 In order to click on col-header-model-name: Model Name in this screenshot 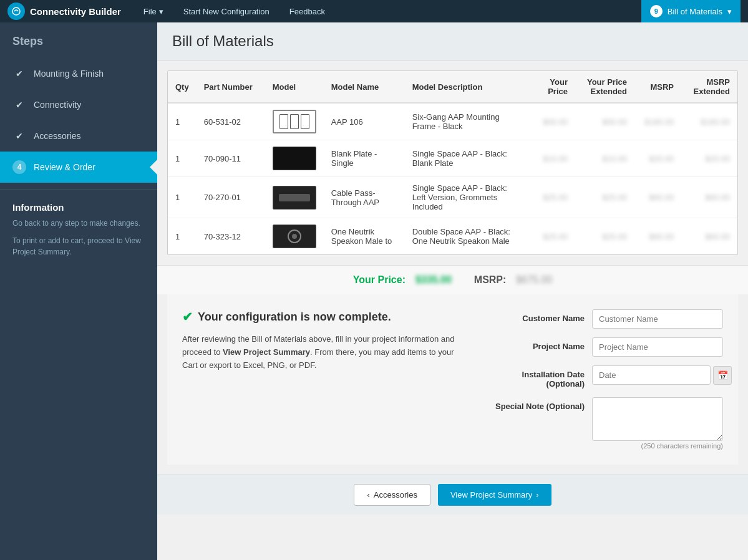, I will do `click(364, 87)`.